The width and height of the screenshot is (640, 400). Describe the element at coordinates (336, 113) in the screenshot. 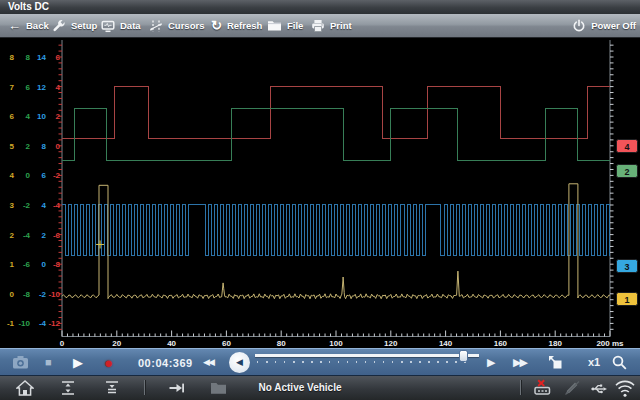

I see `waveform-ch4` at that location.